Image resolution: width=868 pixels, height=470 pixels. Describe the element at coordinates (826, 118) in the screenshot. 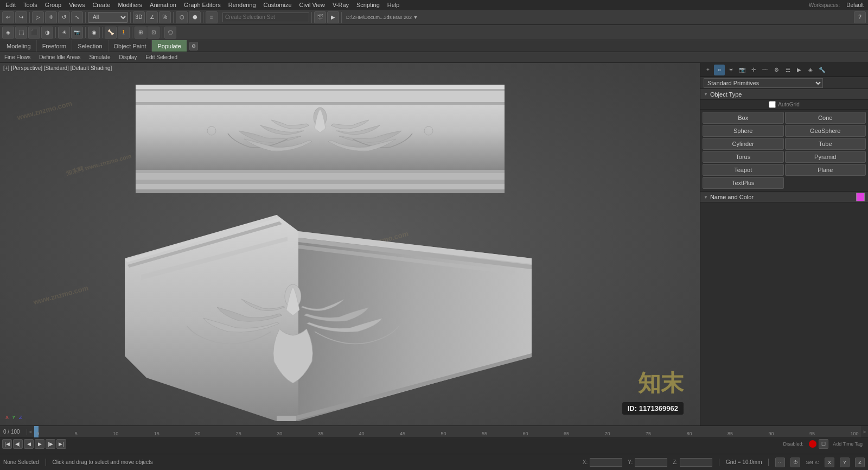

I see `obj-cone-btn: Cone` at that location.